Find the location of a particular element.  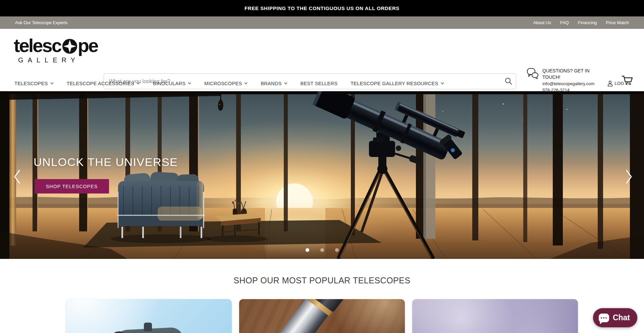

login-label: LOG IN is located at coordinates (622, 83).